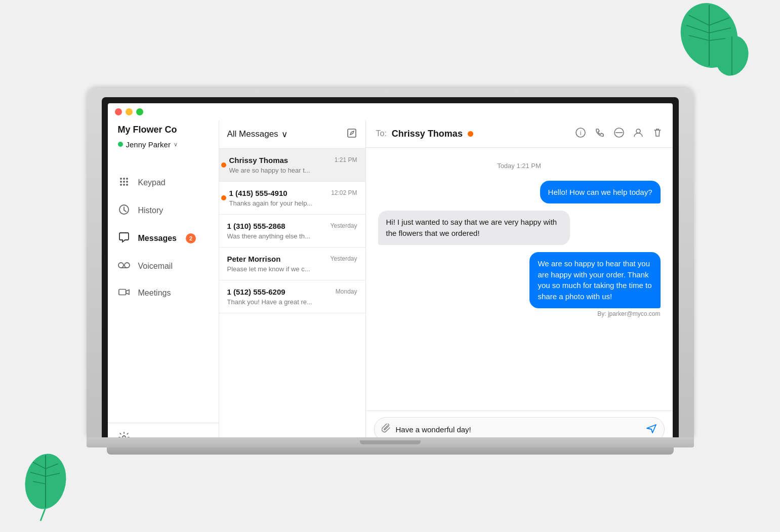  What do you see at coordinates (658, 134) in the screenshot?
I see `trash-icon` at bounding box center [658, 134].